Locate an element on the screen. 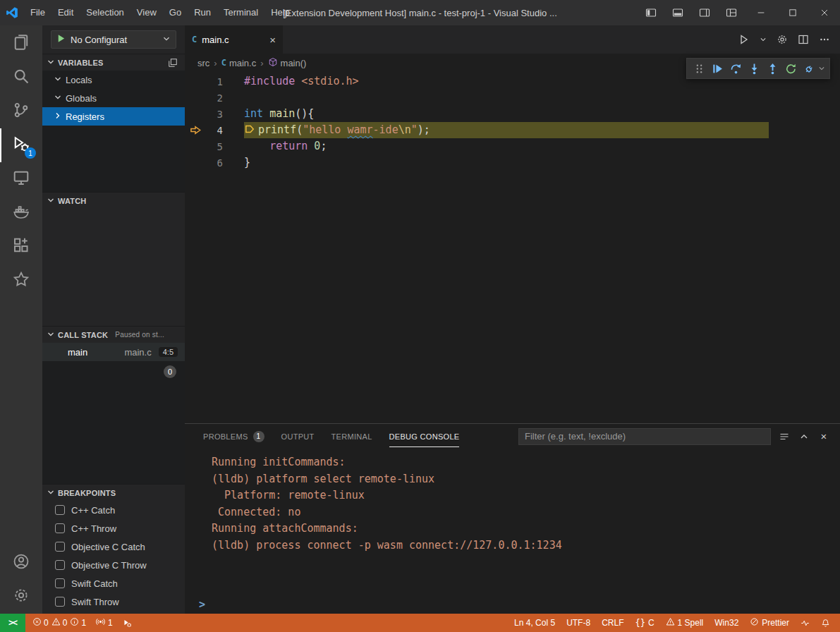  chevron-up-icon is located at coordinates (804, 437).